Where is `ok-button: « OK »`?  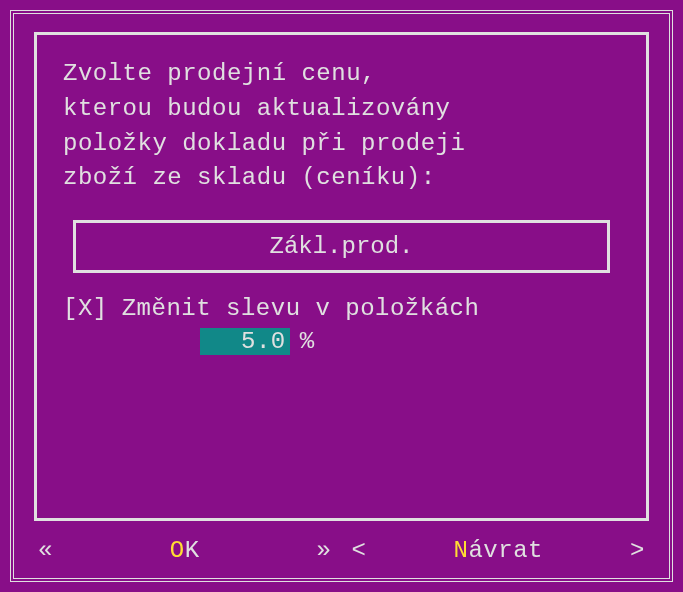
ok-button: « OK » is located at coordinates (185, 550).